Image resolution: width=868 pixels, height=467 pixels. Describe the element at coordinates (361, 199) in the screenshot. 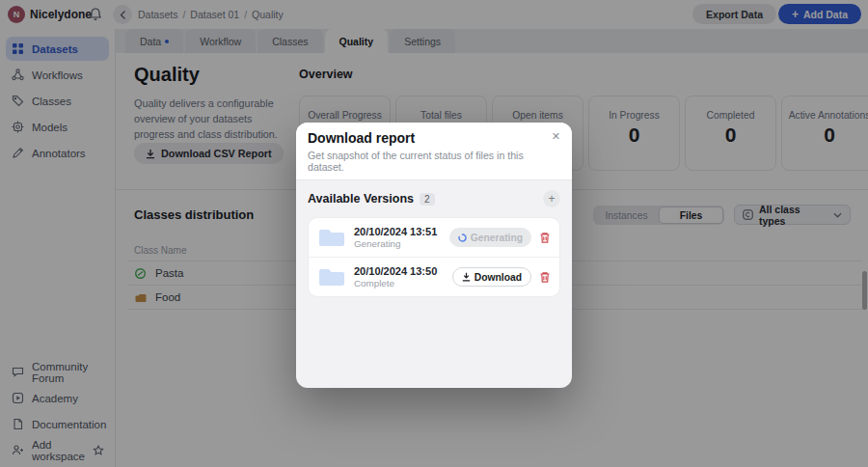

I see `available-versions-label: Available Versions` at that location.